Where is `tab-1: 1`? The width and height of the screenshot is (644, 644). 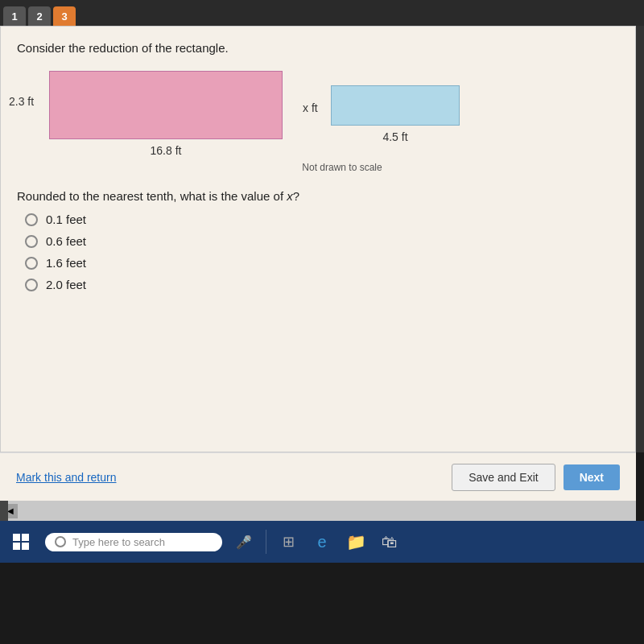 tab-1: 1 is located at coordinates (14, 16).